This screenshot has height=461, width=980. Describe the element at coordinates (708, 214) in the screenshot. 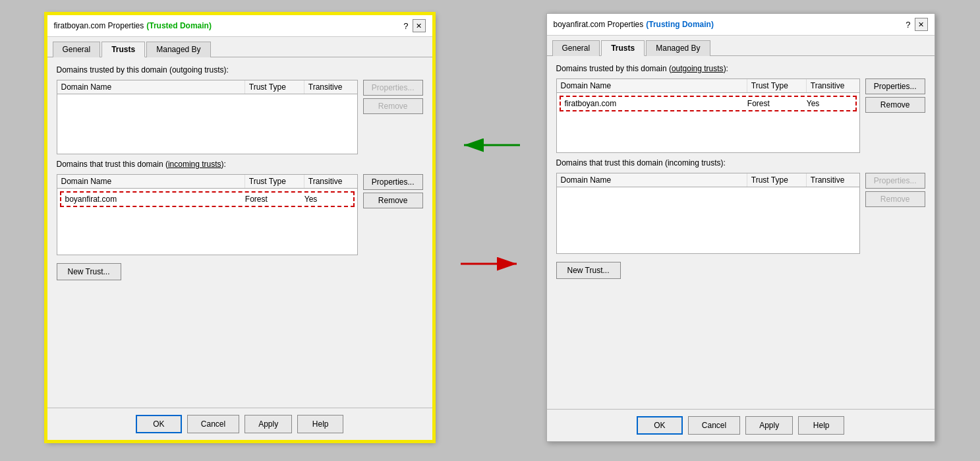

I see `right-incoming-table-wrapper: Domain Name Trust Type Transitive` at that location.